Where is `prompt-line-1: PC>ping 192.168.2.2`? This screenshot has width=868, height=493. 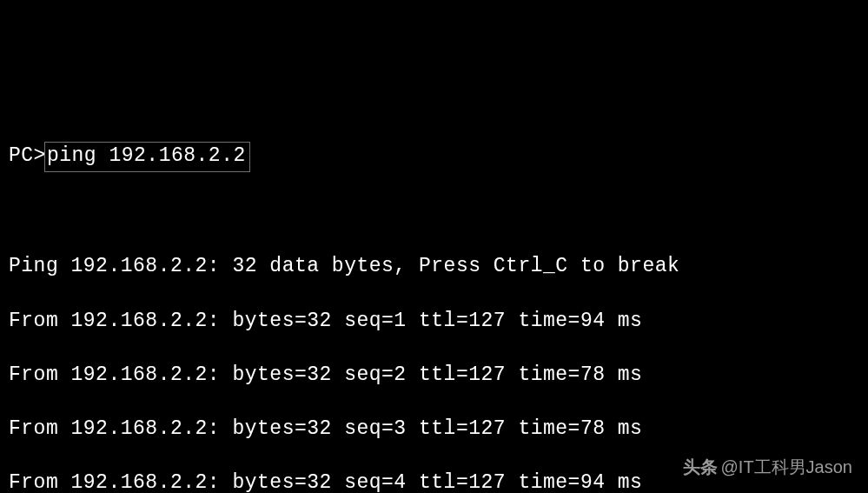
prompt-line-1: PC>ping 192.168.2.2 is located at coordinates (434, 157).